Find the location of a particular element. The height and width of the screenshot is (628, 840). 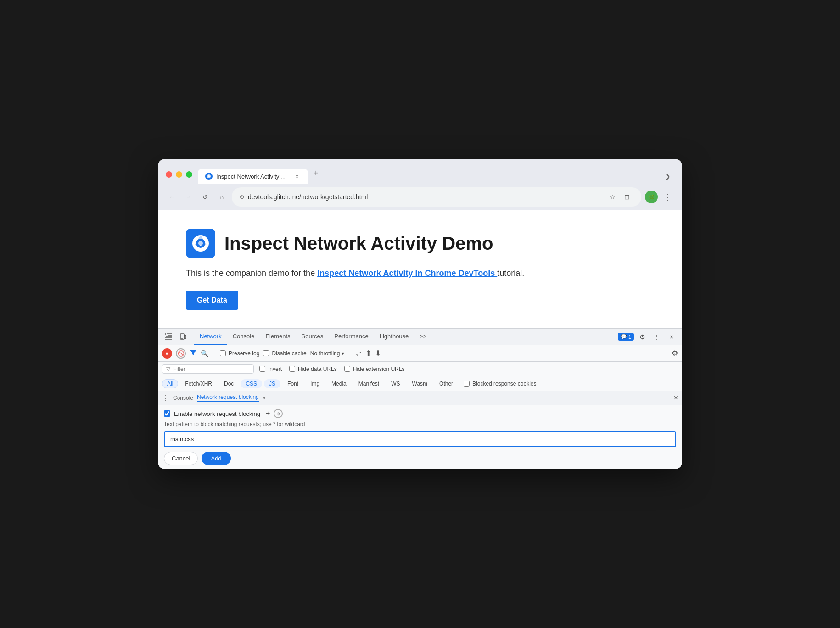

devtools-more-button: ⋮ is located at coordinates (657, 337).